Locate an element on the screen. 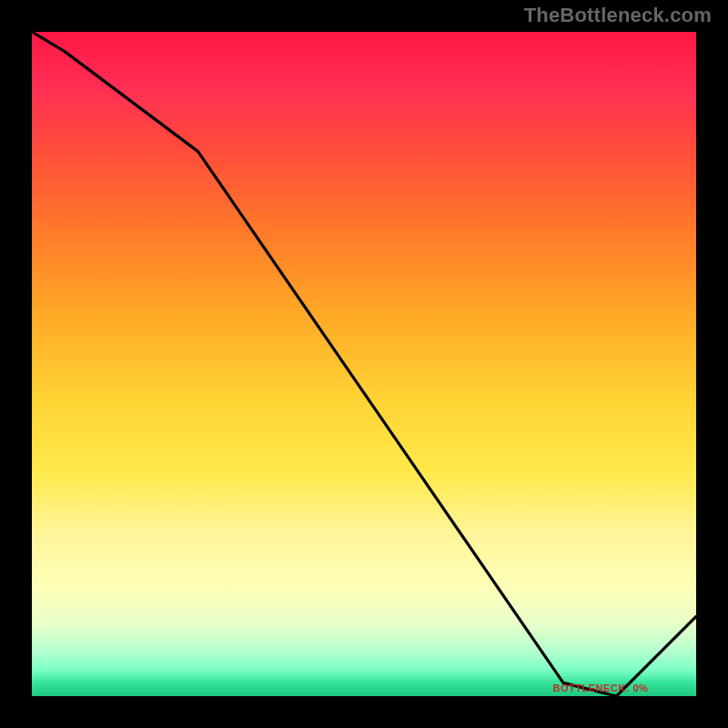  attribution-text: TheBottleneck.com is located at coordinates (618, 15).